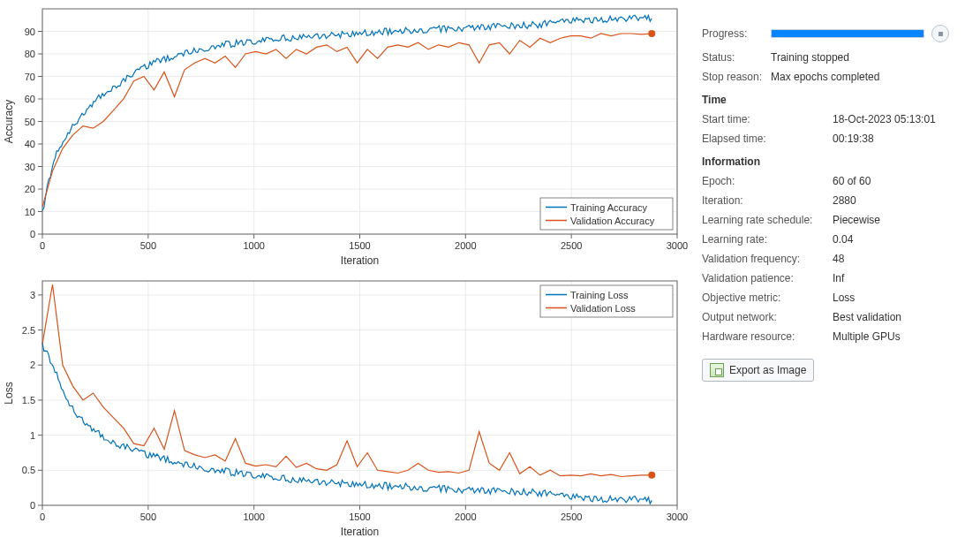  What do you see at coordinates (30, 77) in the screenshot?
I see `svg-text: 70` at bounding box center [30, 77].